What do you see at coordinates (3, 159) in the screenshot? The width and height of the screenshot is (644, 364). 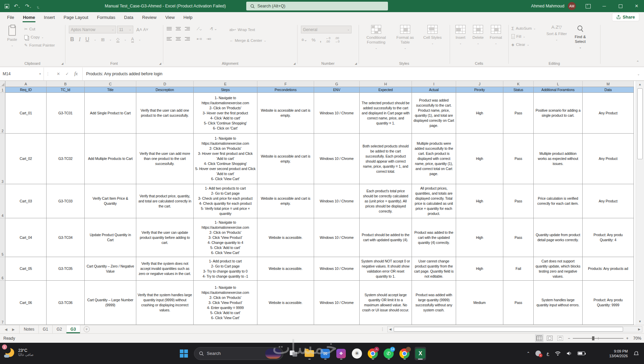 I see `row-header-3: 3` at bounding box center [3, 159].